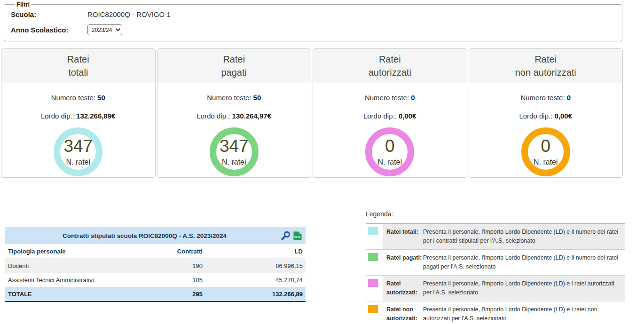 The width and height of the screenshot is (644, 324). What do you see at coordinates (155, 252) in the screenshot?
I see `contracts-header-row: Tipologia personale Contratti LD` at bounding box center [155, 252].